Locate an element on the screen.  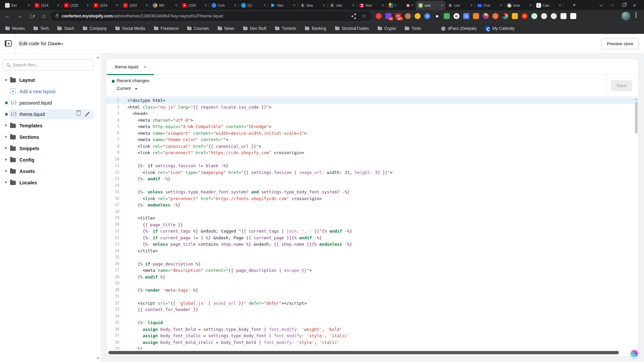
bookmark-item: News is located at coordinates (226, 28).